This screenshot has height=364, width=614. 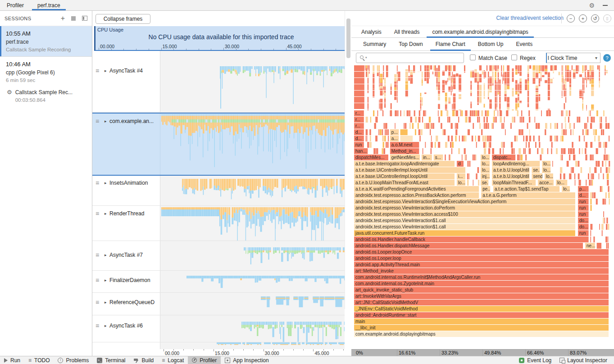 I want to click on flame-frame: __libc_init, so click(x=481, y=328).